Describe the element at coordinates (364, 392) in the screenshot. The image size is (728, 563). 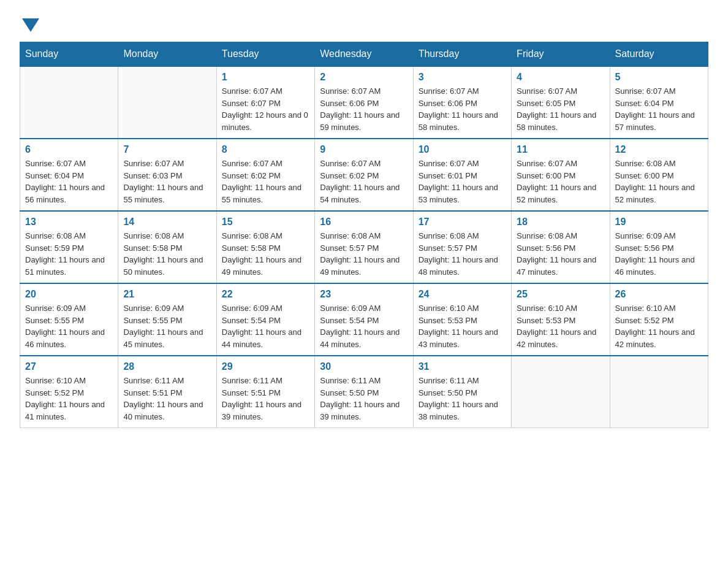
I see `week-row: 27Sunrise: 6:10 AMSunset: 5:52 PMDayligh…` at that location.